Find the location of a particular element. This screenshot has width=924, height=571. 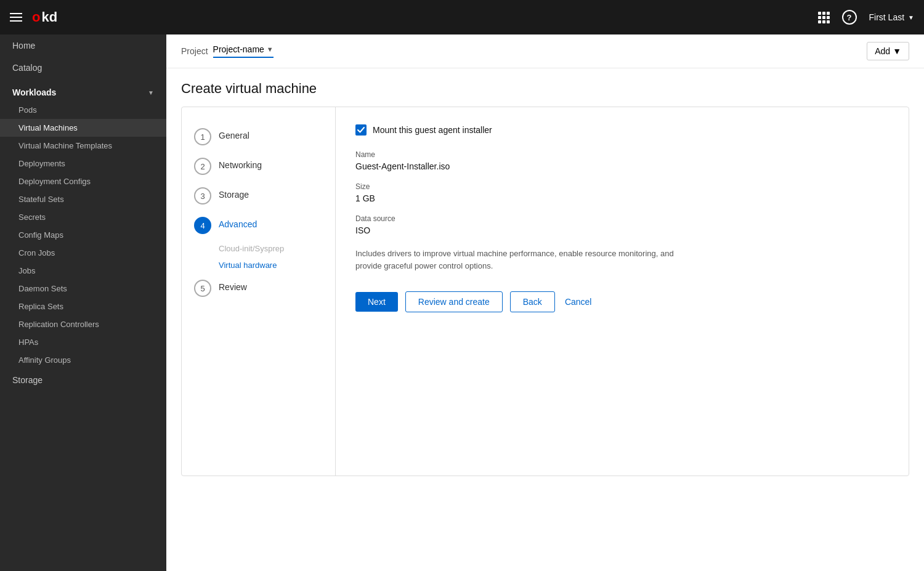

sidebar-item-secrets: Secrets is located at coordinates (83, 217).